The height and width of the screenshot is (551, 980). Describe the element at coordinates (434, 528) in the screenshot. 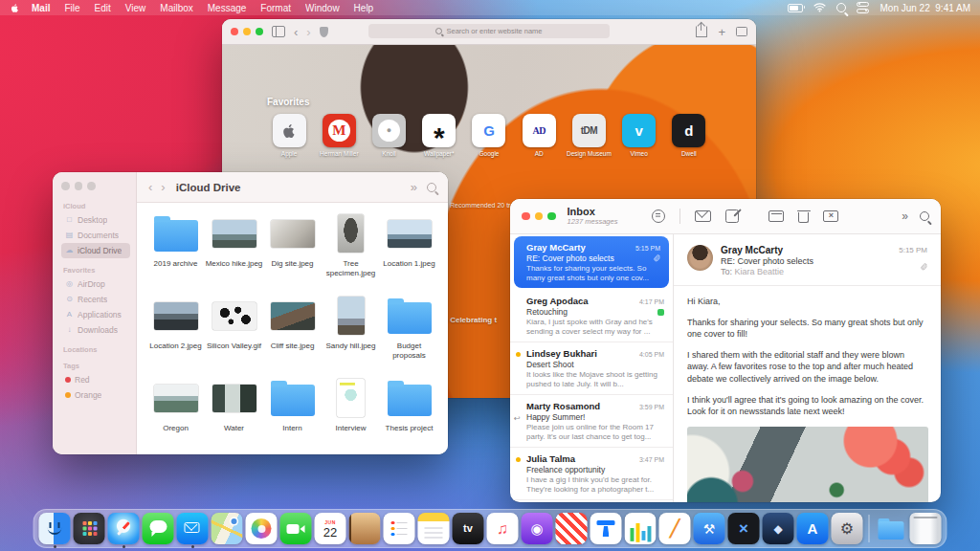

I see `dock-app-notes` at that location.